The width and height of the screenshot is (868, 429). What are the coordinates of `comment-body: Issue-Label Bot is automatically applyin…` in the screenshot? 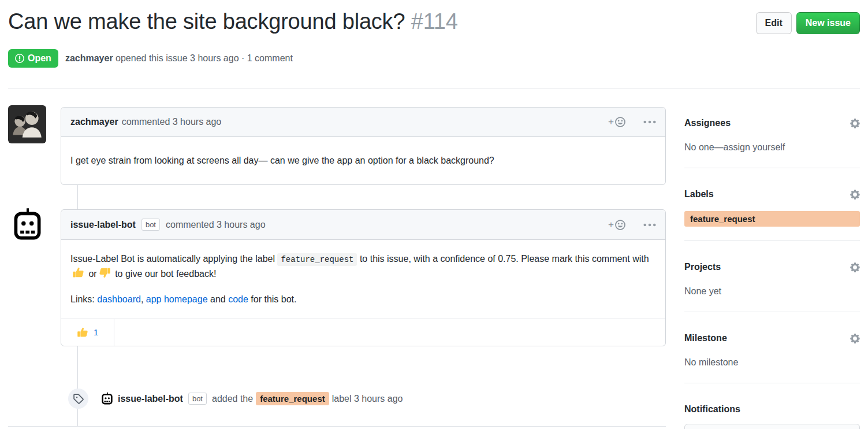 It's located at (363, 279).